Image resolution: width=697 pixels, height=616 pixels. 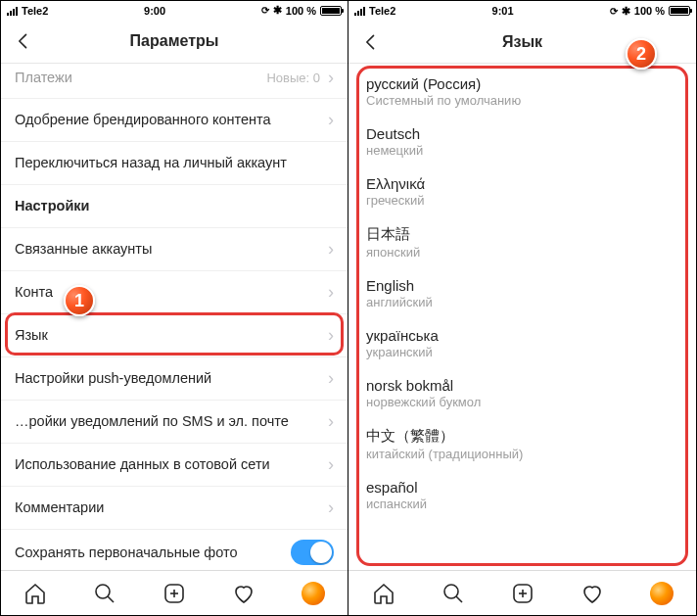 What do you see at coordinates (523, 345) in the screenshot?
I see `language-option: українськаукраинский` at bounding box center [523, 345].